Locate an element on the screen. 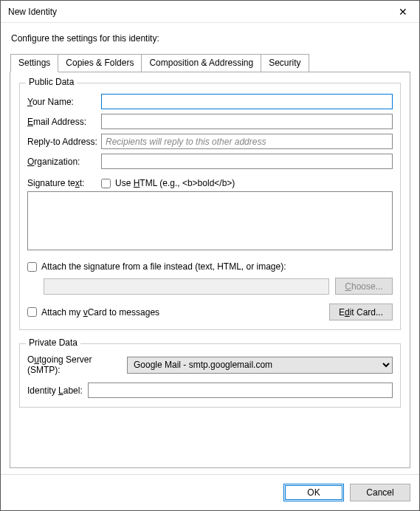 The image size is (420, 511). close-icon: ✕ is located at coordinates (403, 12).